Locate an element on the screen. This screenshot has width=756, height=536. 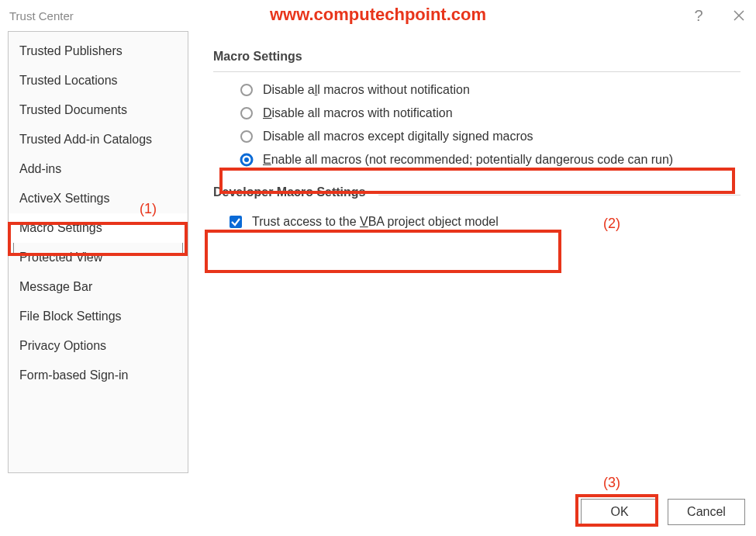
sidebar-item-label: Privacy Options is located at coordinates (63, 346).